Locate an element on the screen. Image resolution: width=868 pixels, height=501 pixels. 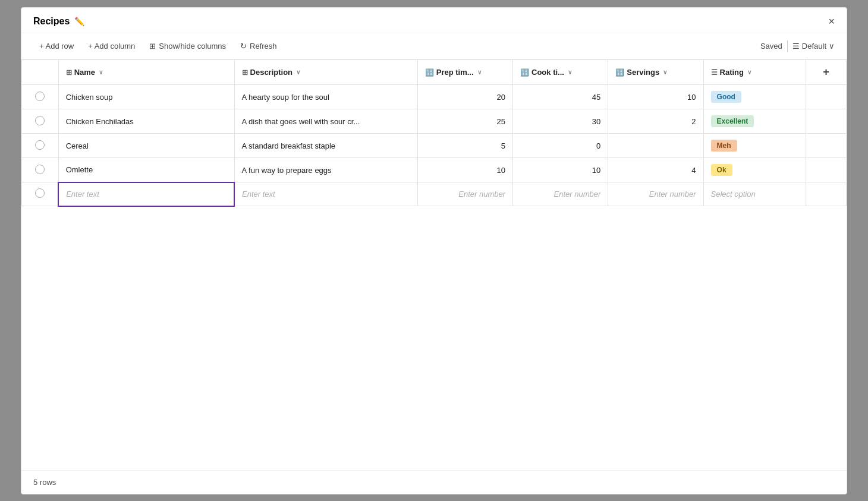
name-col-icon: ⊞ is located at coordinates (69, 73).